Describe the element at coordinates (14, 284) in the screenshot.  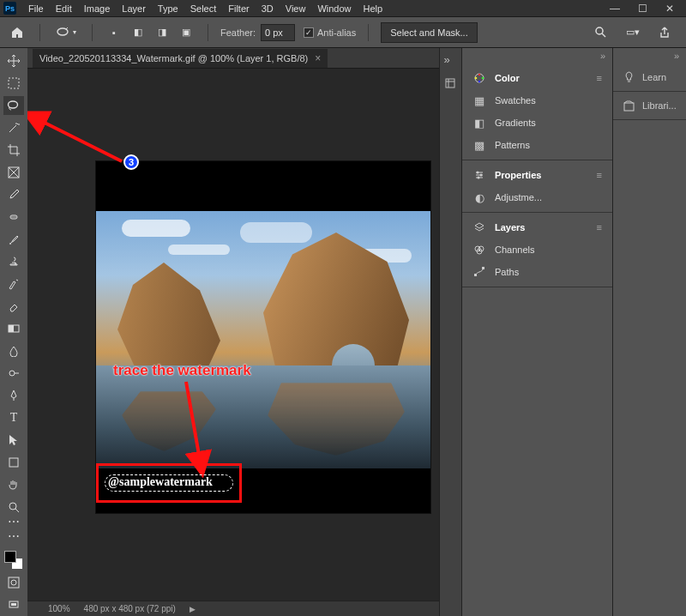
I see `history-brush-tool` at that location.